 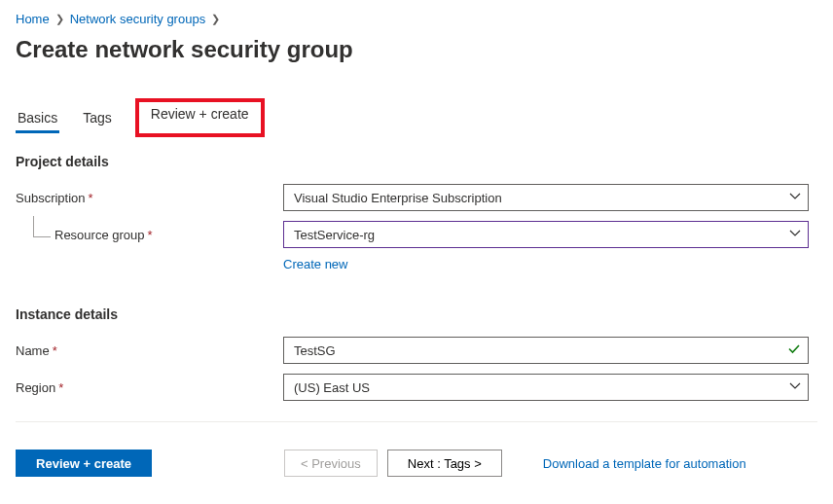 I want to click on tree-connector-icon, so click(x=42, y=227).